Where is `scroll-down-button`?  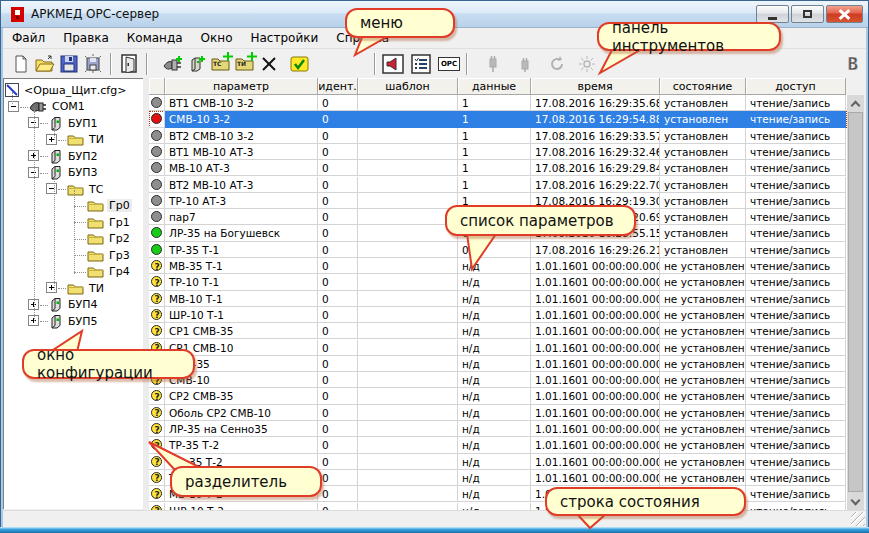
scroll-down-button is located at coordinates (856, 502).